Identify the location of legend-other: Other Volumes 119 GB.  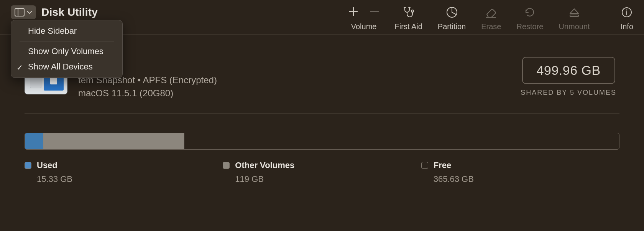
(322, 172).